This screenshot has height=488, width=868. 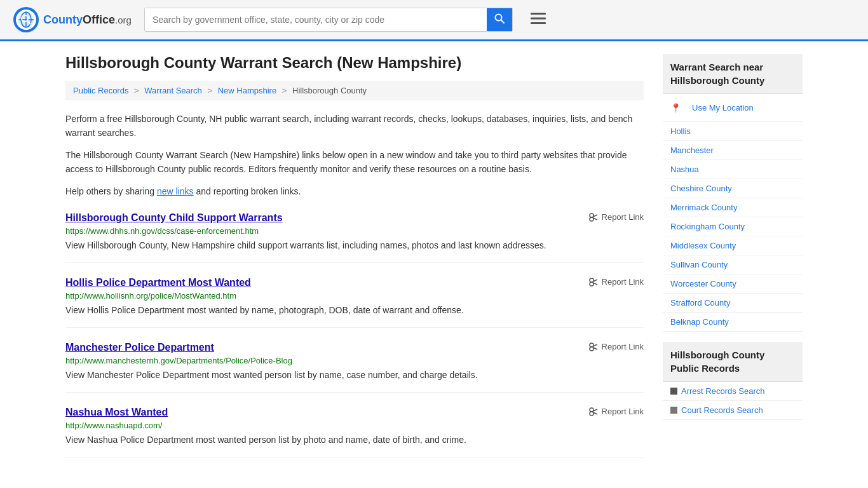 I want to click on search-input, so click(x=316, y=20).